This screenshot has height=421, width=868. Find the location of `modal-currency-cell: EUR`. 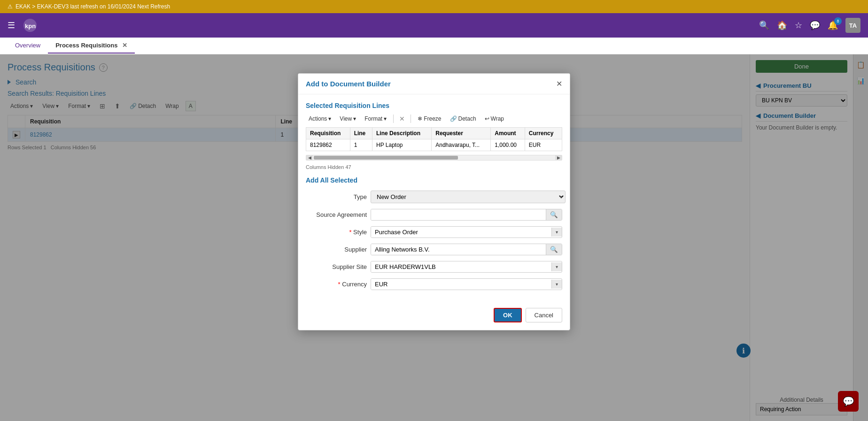

modal-currency-cell: EUR is located at coordinates (543, 145).